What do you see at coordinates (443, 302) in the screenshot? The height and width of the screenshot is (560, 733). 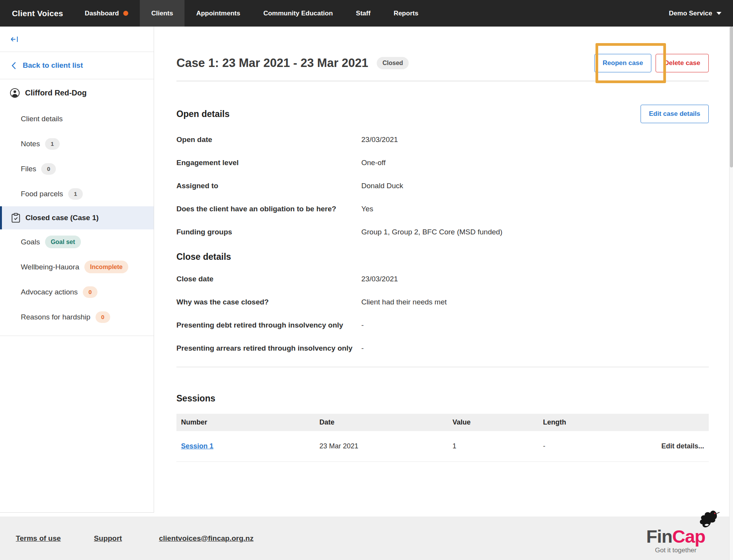 I see `detail-row: Why was the case closed? Client had thei…` at bounding box center [443, 302].